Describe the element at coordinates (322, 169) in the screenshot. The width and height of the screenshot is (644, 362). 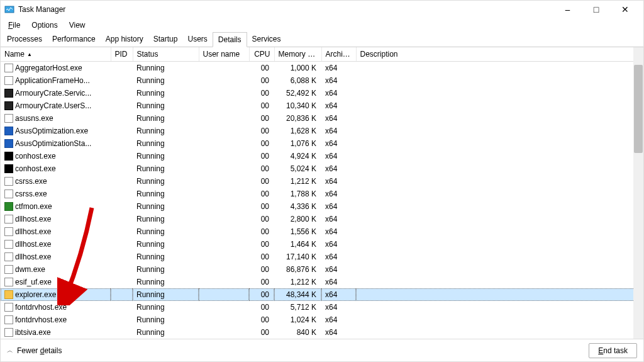
I see `table-row: conhost.exeRunning005,024 Kx64` at that location.